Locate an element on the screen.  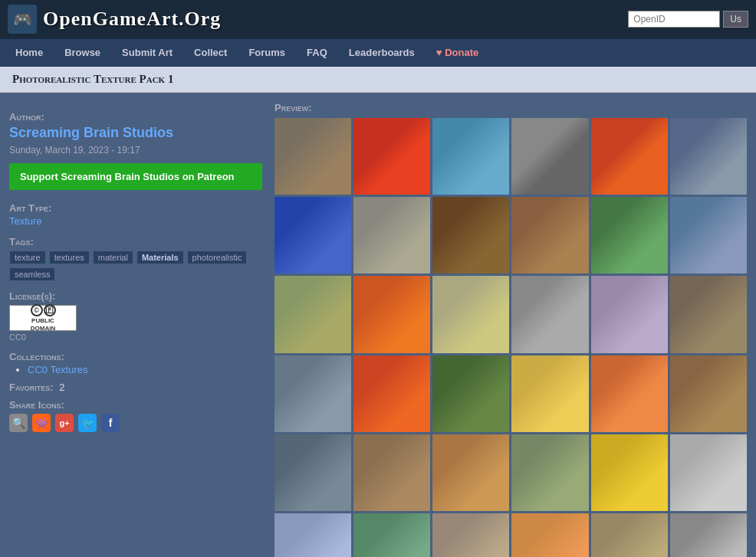
author-name: Screaming Brain Studios is located at coordinates (136, 133).